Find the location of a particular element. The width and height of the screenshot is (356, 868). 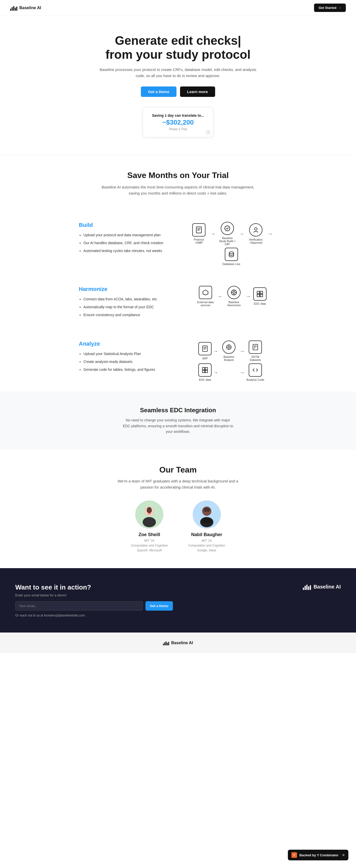

harmonize-step-1: External data sources is located at coordinates (205, 296).